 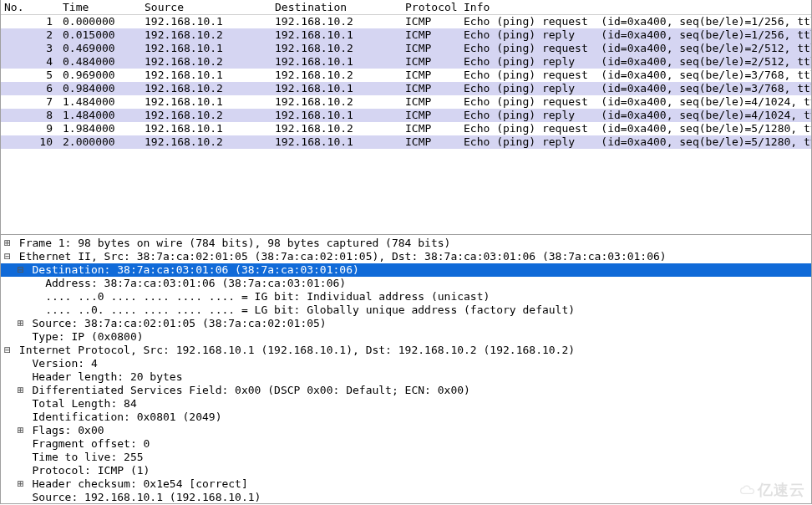 I want to click on tree-node-label: Internet Protocol, Src: 192.168.10.1 (19…, so click(x=297, y=349).